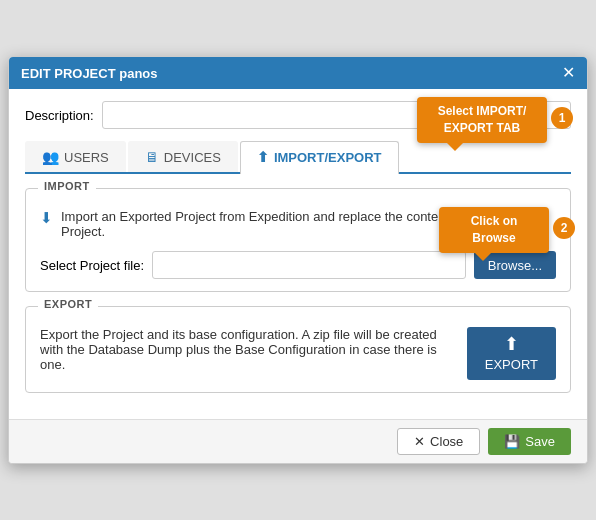 The width and height of the screenshot is (596, 520). I want to click on callout-1-badge: 1, so click(562, 118).